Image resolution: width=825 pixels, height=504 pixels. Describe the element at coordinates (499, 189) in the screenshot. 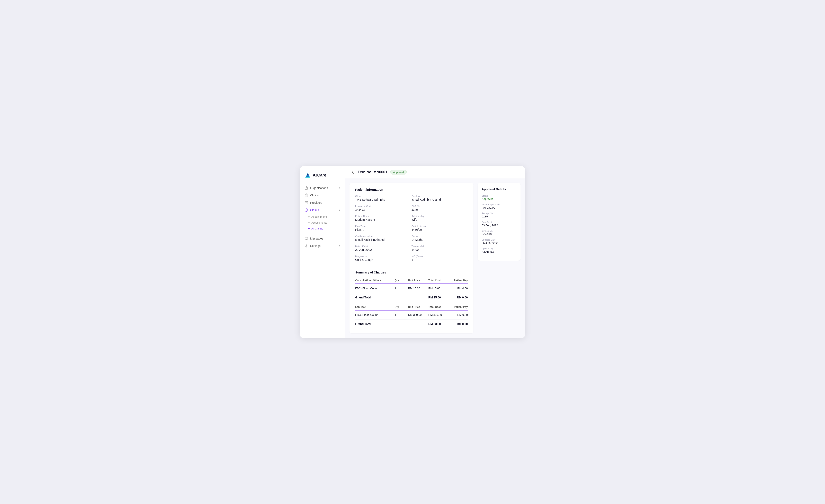

I see `approval-title: Approval Details` at that location.